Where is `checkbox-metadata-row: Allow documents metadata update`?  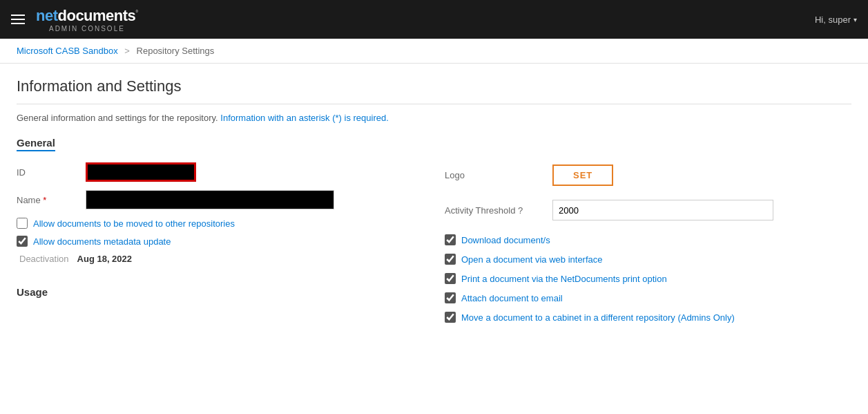
checkbox-metadata-row: Allow documents metadata update is located at coordinates (217, 241).